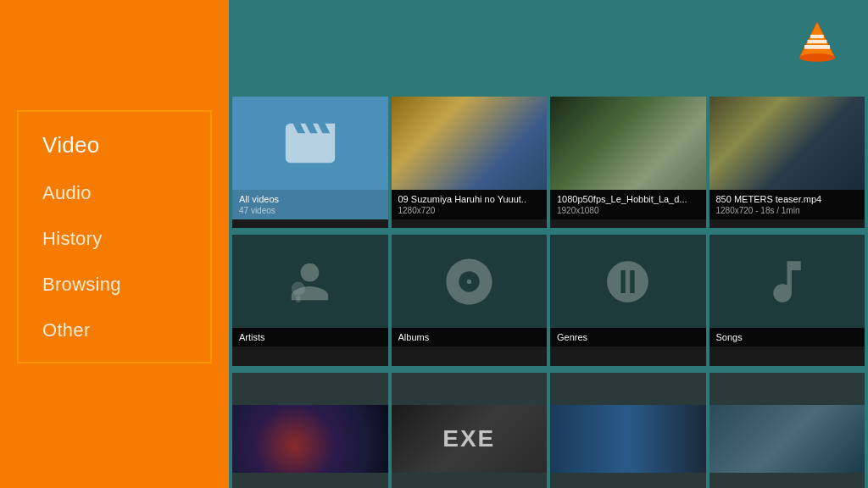 The width and height of the screenshot is (868, 488). What do you see at coordinates (310, 163) in the screenshot?
I see `tile-all-videos: All videos 47 videos` at bounding box center [310, 163].